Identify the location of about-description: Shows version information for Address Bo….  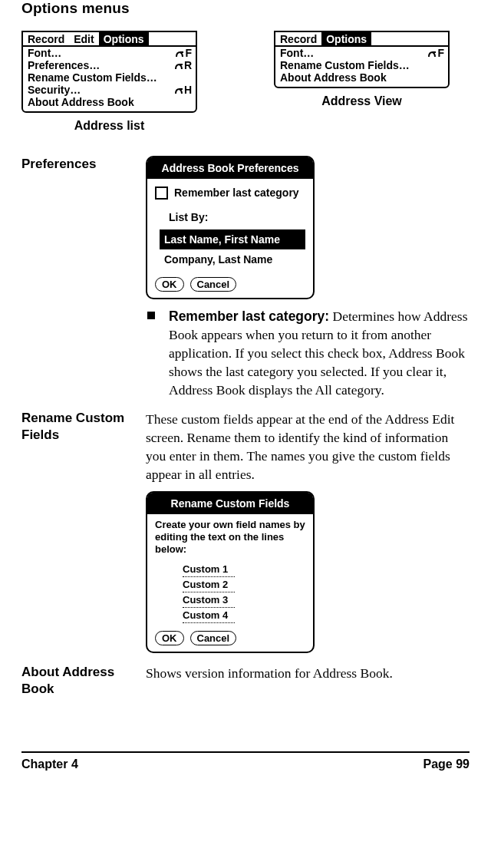
(308, 673).